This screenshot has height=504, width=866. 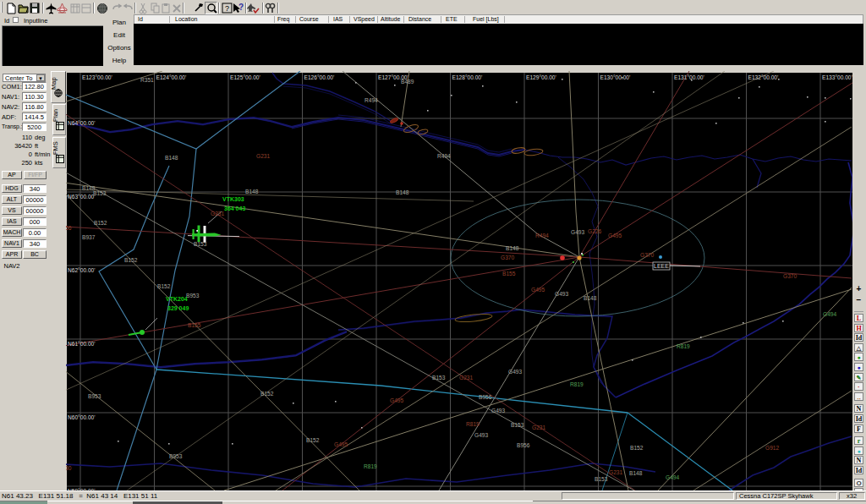 What do you see at coordinates (661, 266) in the screenshot?
I see `svg-text: LEEE` at bounding box center [661, 266].